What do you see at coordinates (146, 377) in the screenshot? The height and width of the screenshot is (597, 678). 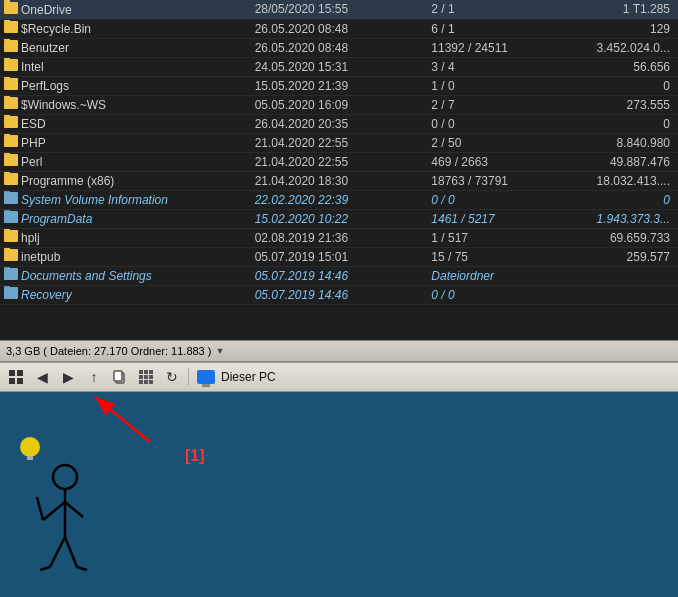 I see `view-button` at bounding box center [146, 377].